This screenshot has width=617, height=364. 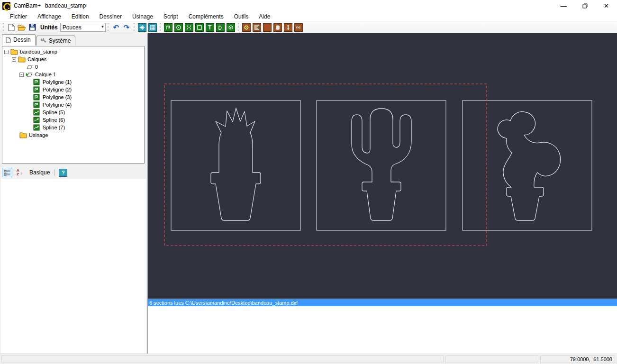 I want to click on status-panel-main, so click(x=223, y=359).